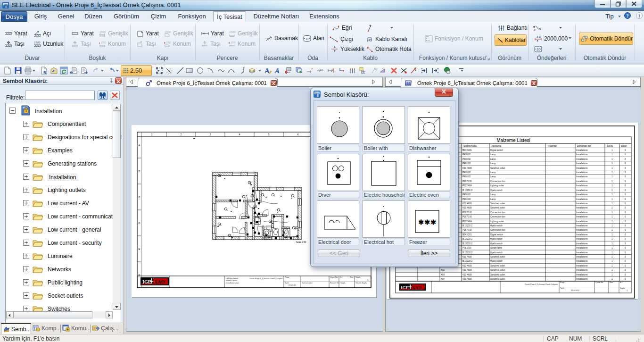 This screenshot has height=342, width=644. I want to click on svg-text: Tedarikçi, so click(552, 146).